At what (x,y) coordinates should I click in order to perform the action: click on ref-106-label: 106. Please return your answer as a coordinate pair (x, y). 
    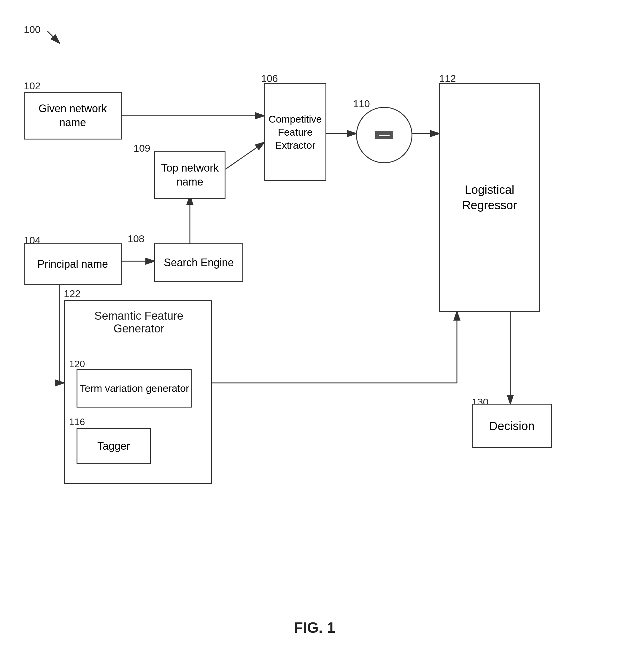
    Looking at the image, I should click on (270, 78).